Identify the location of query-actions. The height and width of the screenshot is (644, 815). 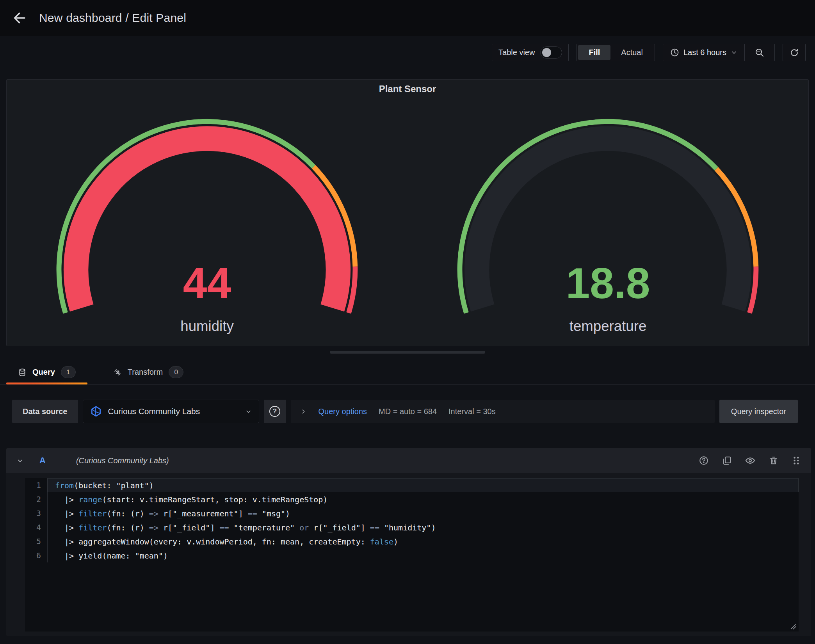
(750, 461).